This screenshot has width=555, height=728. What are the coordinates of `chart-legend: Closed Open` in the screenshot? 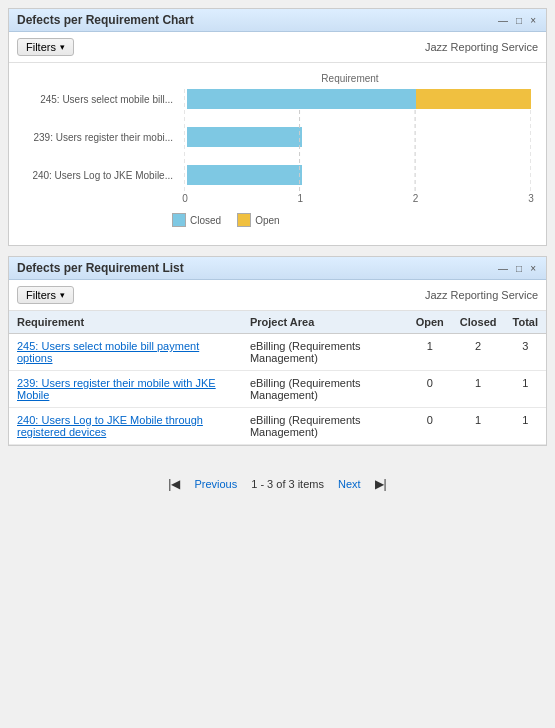 It's located at (352, 220).